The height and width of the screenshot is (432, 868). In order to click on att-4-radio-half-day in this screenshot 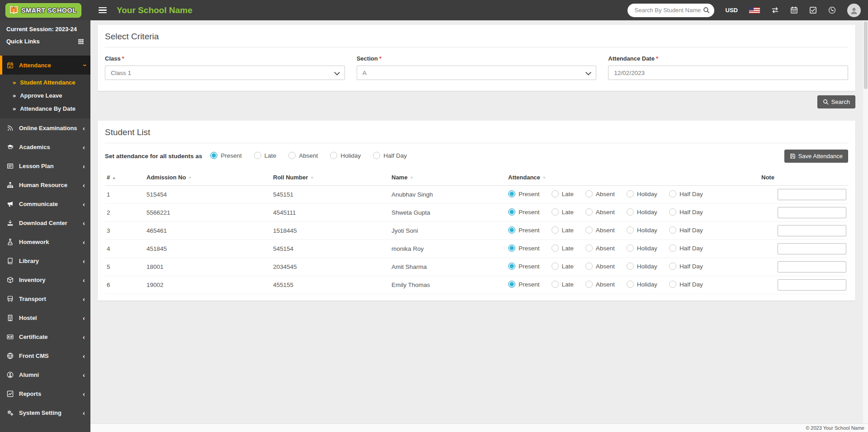, I will do `click(673, 266)`.